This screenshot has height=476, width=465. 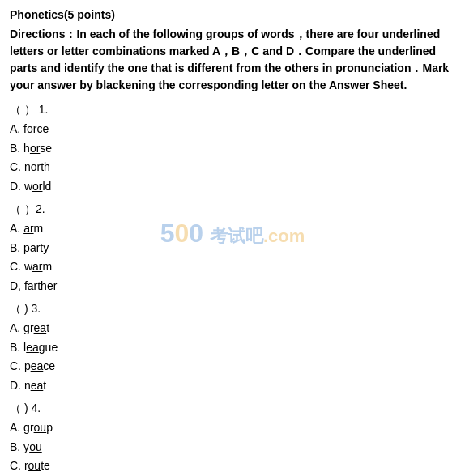 What do you see at coordinates (29, 328) in the screenshot?
I see `q3-option-a: A. great` at bounding box center [29, 328].